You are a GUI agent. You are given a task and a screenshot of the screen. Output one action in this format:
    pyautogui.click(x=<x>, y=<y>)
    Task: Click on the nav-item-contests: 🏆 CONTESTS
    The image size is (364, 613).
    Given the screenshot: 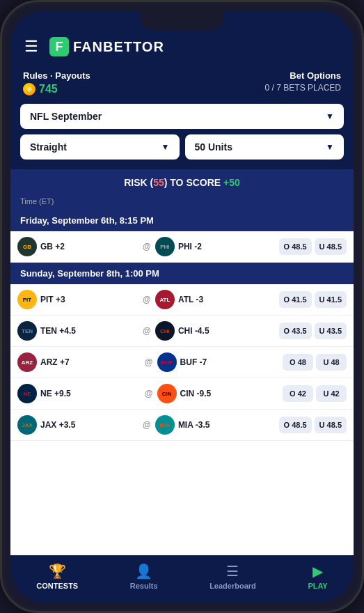 What is the action you would take?
    pyautogui.click(x=57, y=577)
    